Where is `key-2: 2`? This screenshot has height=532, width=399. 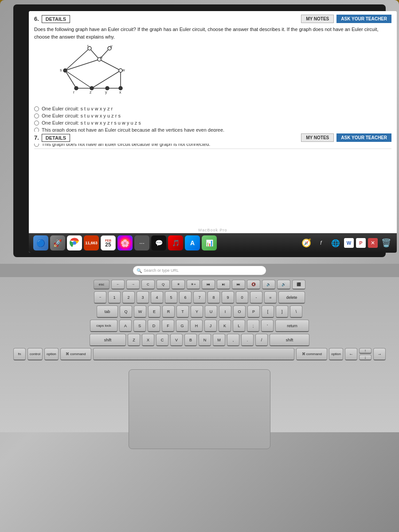
key-2: 2 is located at coordinates (129, 297).